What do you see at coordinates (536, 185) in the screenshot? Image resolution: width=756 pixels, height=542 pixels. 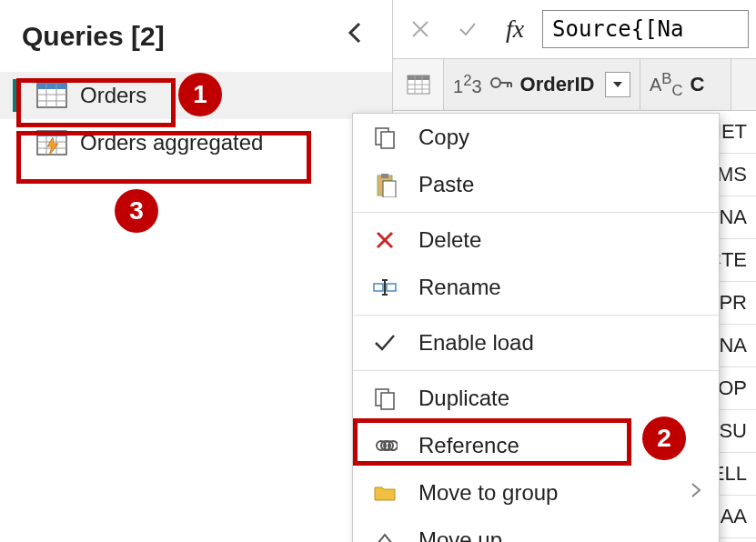 I see `menu-item-paste: Paste` at bounding box center [536, 185].